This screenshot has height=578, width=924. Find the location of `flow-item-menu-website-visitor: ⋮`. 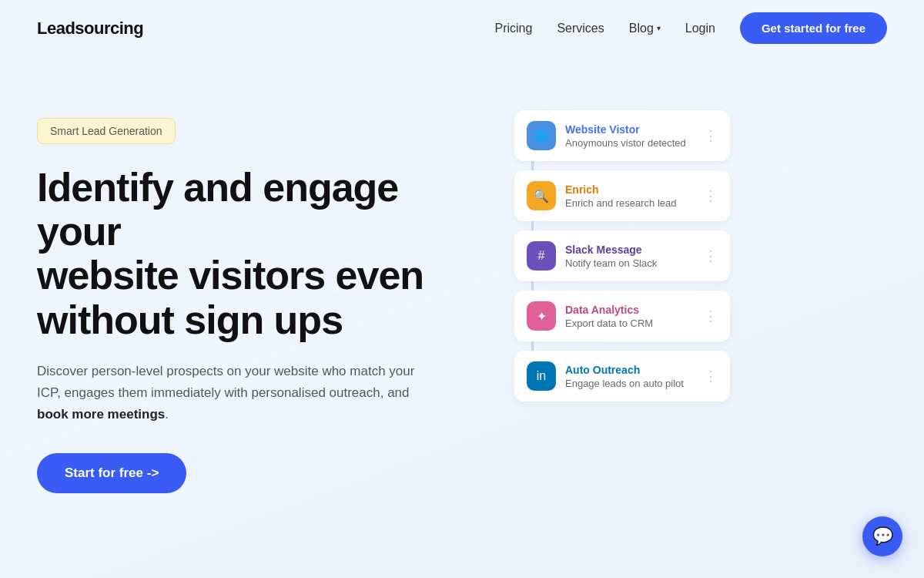

flow-item-menu-website-visitor: ⋮ is located at coordinates (708, 136).